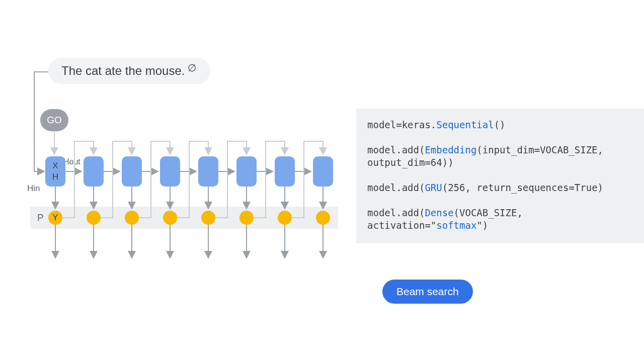 This screenshot has height=362, width=644. What do you see at coordinates (55, 218) in the screenshot?
I see `output-dot-0: Y` at bounding box center [55, 218].